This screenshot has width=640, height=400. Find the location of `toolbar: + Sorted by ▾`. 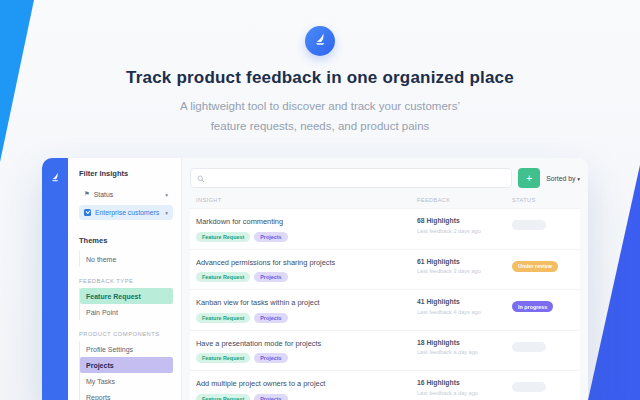

toolbar: + Sorted by ▾ is located at coordinates (385, 178).